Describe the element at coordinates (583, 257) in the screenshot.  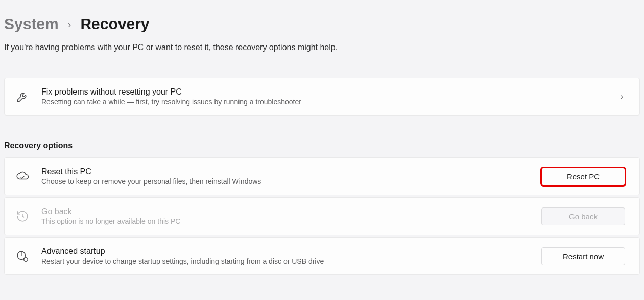
I see `restart-now-button: Restart now` at that location.